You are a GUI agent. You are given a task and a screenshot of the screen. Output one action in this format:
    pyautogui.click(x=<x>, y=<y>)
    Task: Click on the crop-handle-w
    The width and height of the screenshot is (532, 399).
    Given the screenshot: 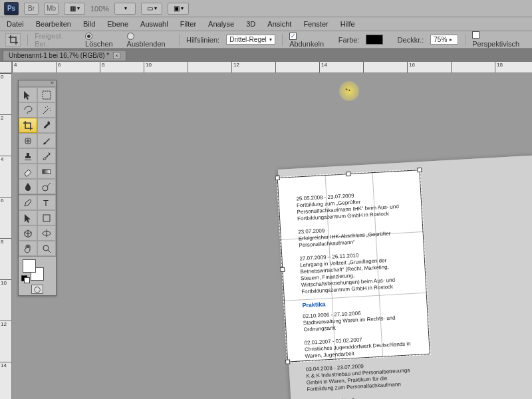 What is the action you would take?
    pyautogui.click(x=282, y=270)
    